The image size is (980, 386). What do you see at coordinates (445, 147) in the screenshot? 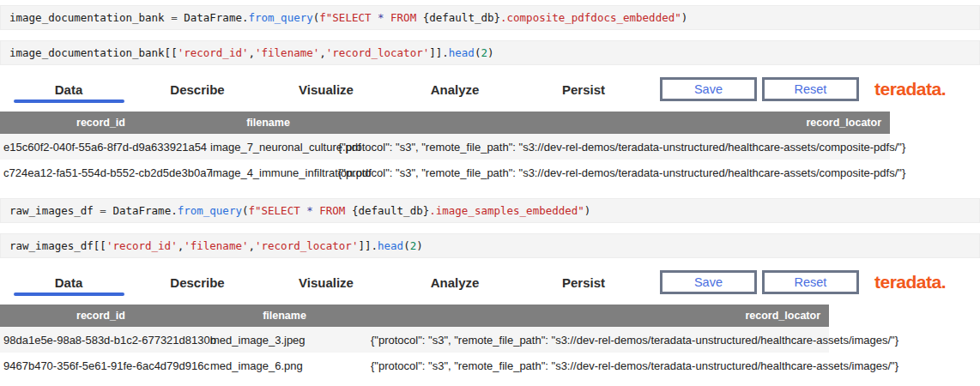
I see `table-row: e15c60f2-040f-55a6-8f7d-d9a633921a54imag…` at bounding box center [445, 147].